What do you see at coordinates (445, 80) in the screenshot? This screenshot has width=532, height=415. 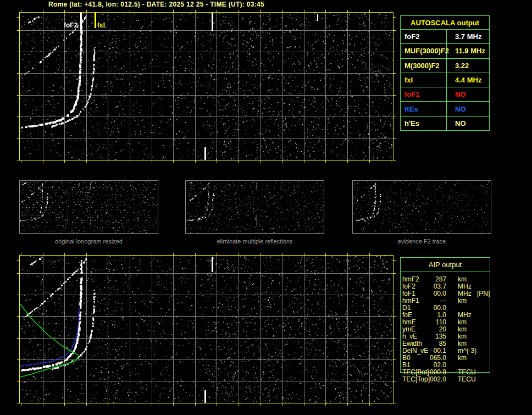 I see `autoscala-row-fxi: fxI4.4 MHz` at bounding box center [445, 80].